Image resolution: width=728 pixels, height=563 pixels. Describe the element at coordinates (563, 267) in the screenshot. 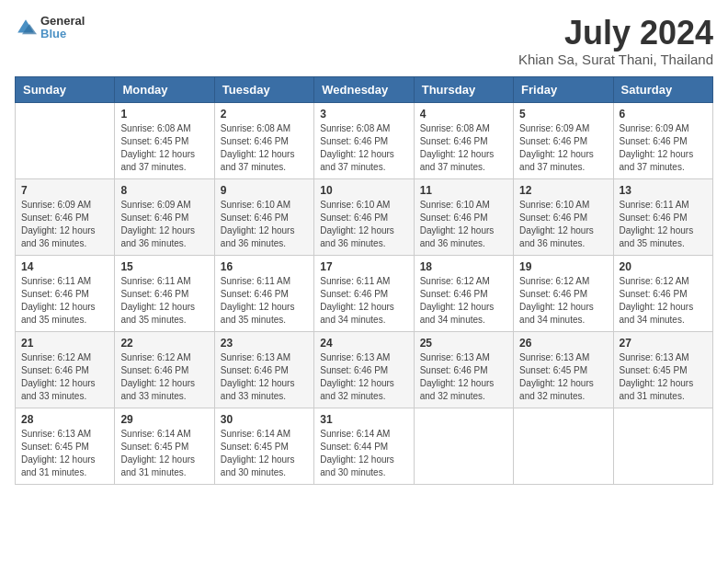

I see `day-number: 19` at that location.